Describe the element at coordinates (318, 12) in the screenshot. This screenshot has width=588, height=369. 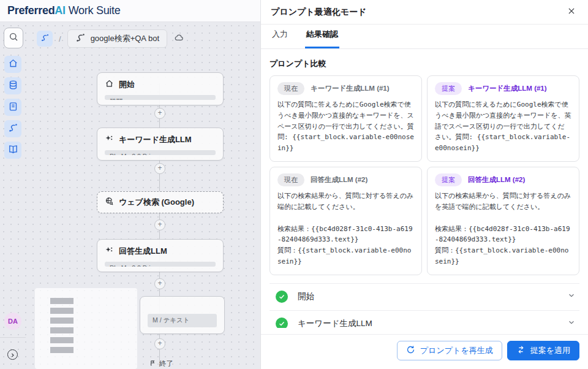
I see `panel-title: プロンプト最適化モード` at that location.